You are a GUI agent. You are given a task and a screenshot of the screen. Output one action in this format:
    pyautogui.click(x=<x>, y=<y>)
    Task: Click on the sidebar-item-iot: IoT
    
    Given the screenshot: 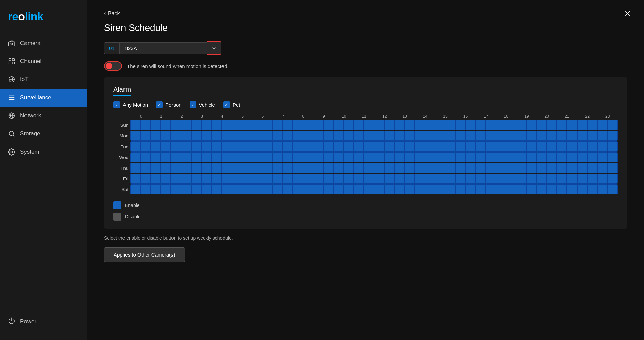 What is the action you would take?
    pyautogui.click(x=44, y=79)
    